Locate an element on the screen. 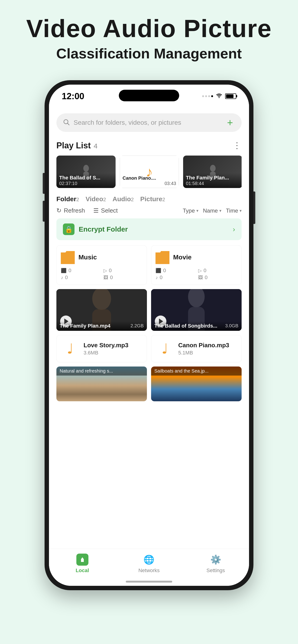 This screenshot has height=644, width=298. chevron-right-icon: › is located at coordinates (234, 229).